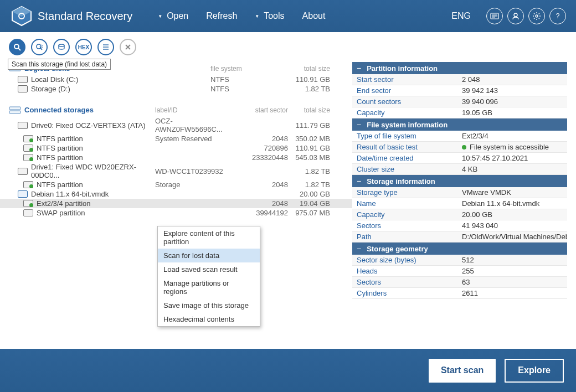  I want to click on info-key: End sector, so click(405, 91).